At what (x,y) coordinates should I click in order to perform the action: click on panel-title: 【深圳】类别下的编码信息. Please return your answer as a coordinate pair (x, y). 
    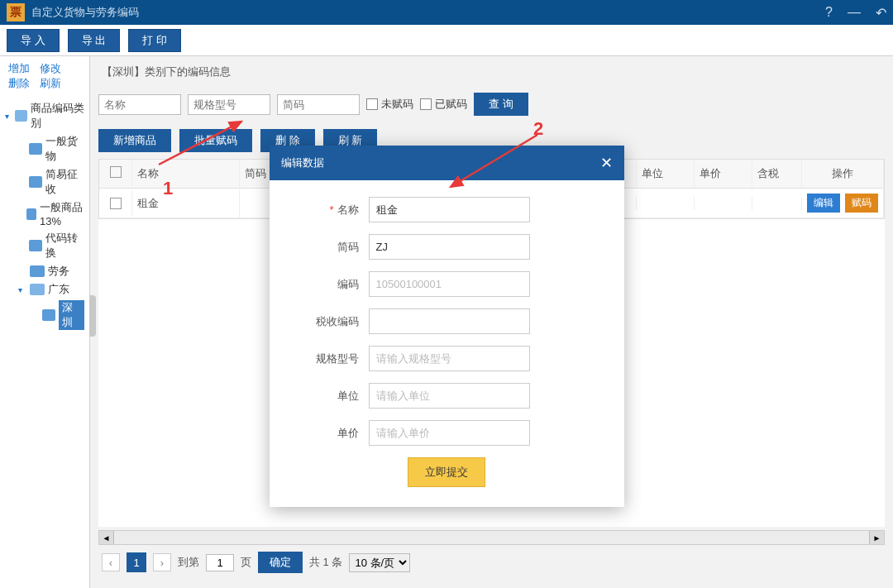
    Looking at the image, I should click on (491, 72).